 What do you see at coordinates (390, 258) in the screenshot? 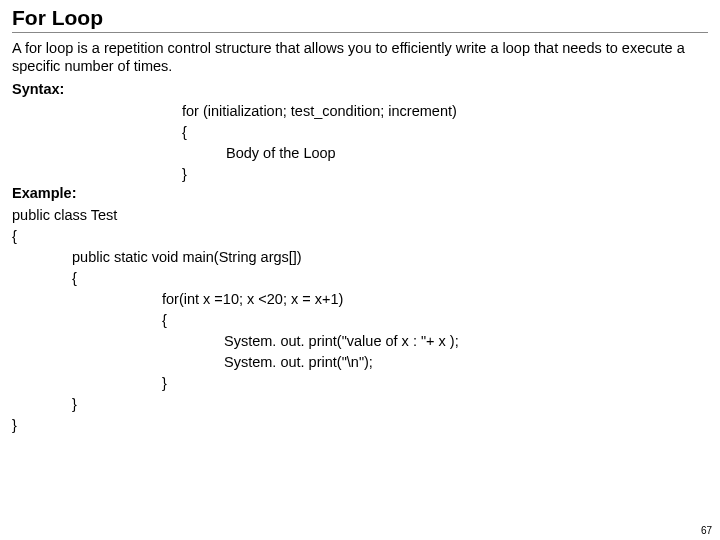
I see `code-line: public static void main(String args[])` at bounding box center [390, 258].